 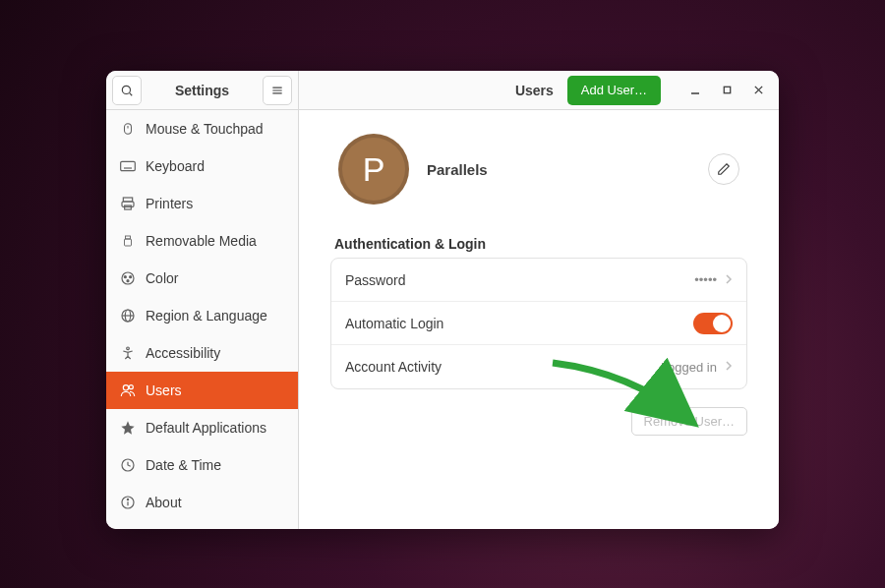 I want to click on password-row: Password •••••, so click(x=539, y=280).